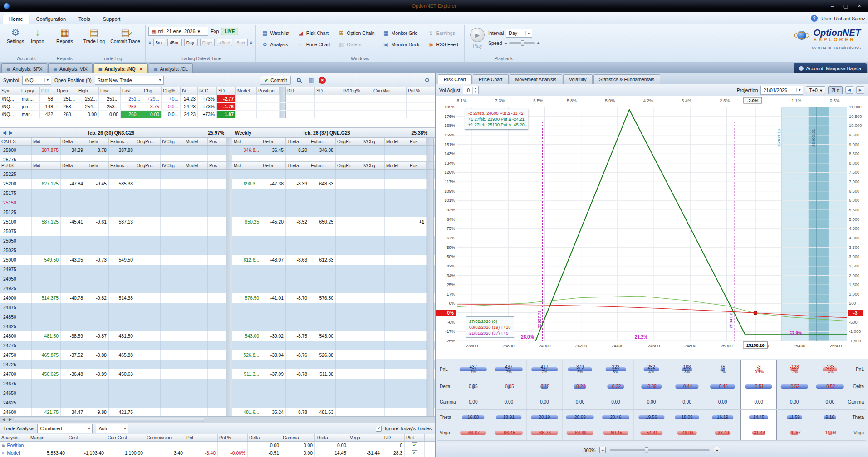 This screenshot has height=457, width=868. Describe the element at coordinates (217, 307) in the screenshot. I see `option-row: 24875` at that location.